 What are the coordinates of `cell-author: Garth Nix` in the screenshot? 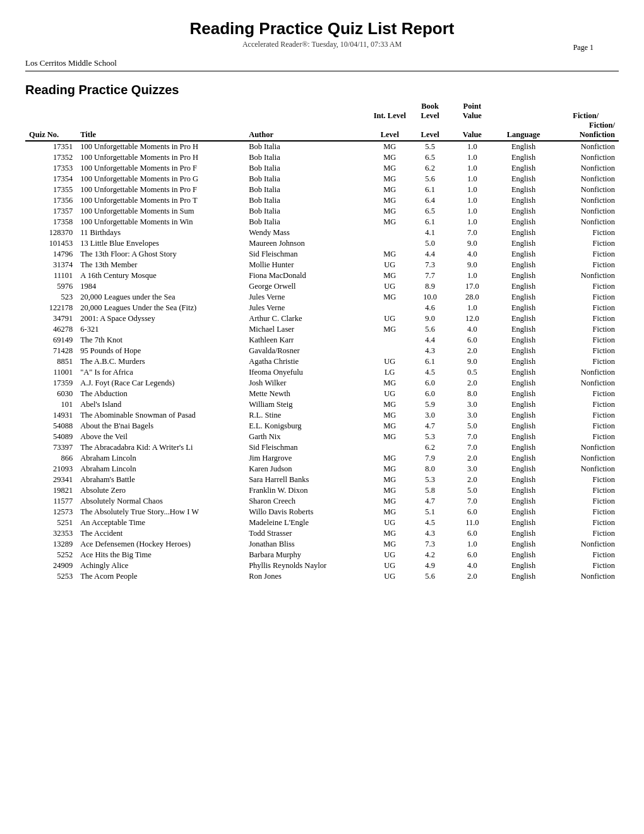 It's located at (307, 437).